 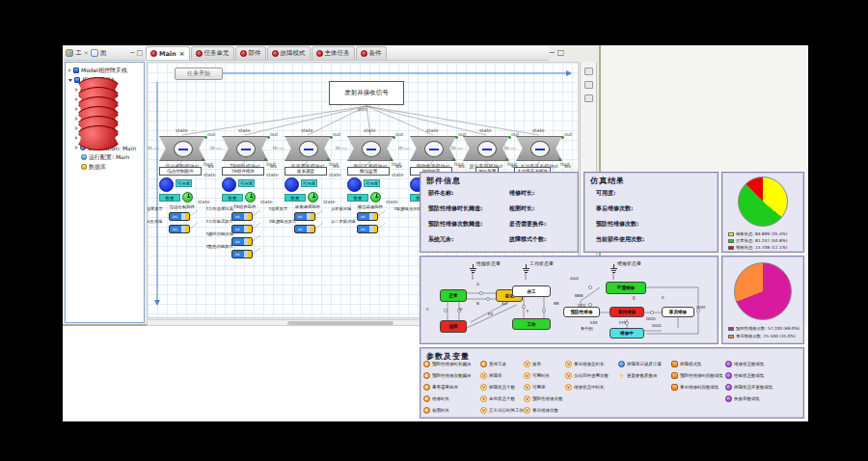 I want to click on tab-Main: Main×, so click(x=168, y=53).